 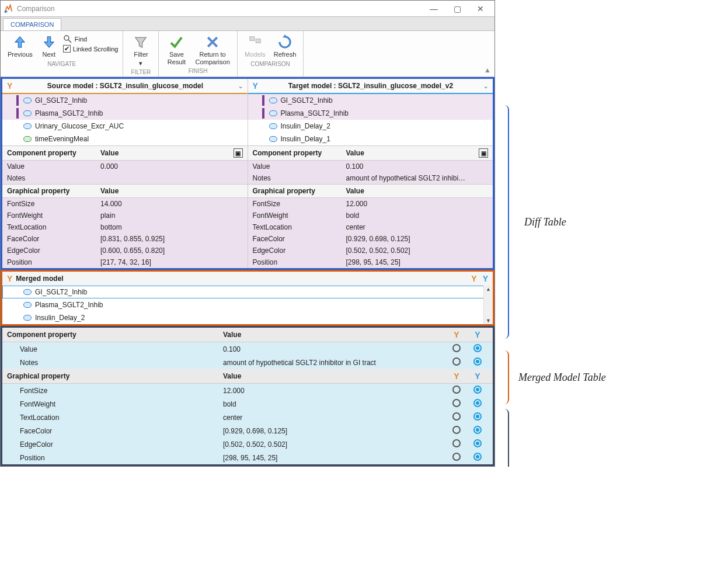 What do you see at coordinates (488, 289) in the screenshot?
I see `scroll-up-icon: ▲` at bounding box center [488, 289].